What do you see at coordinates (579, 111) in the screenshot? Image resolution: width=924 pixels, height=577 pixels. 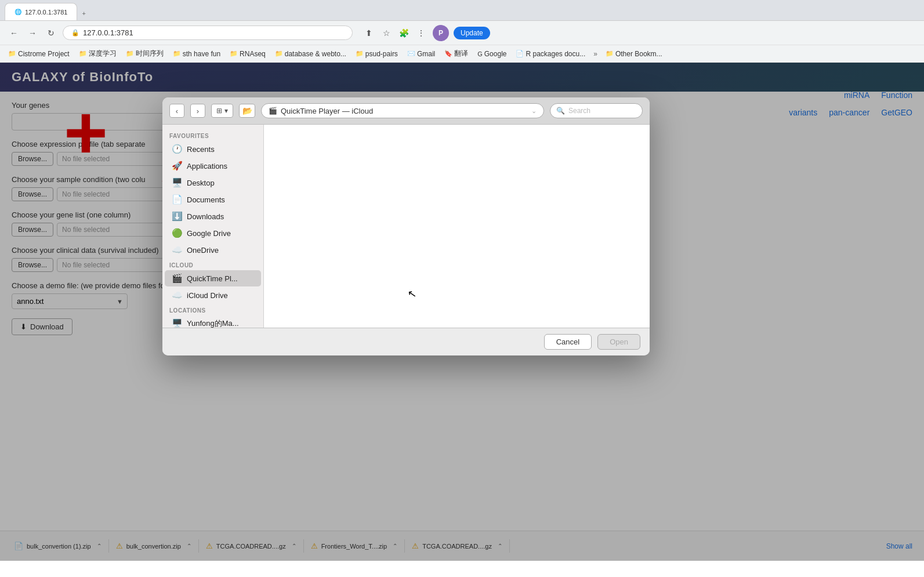 I see `search-placeholder: Search` at bounding box center [579, 111].